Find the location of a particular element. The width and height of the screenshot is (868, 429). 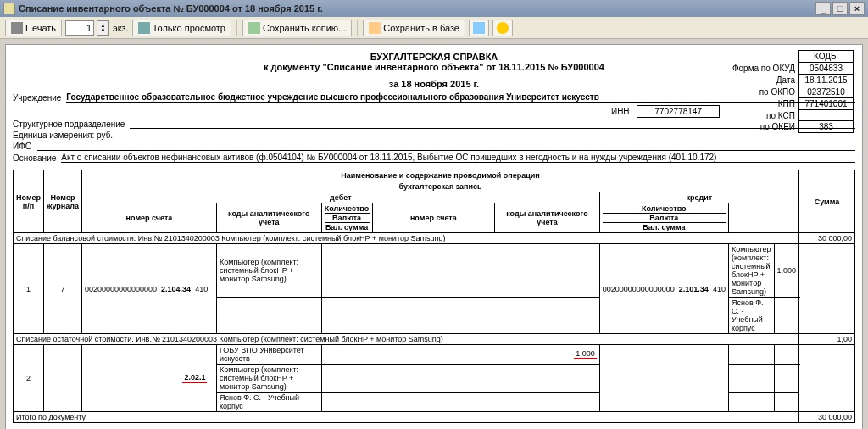

database-icon is located at coordinates (375, 28).